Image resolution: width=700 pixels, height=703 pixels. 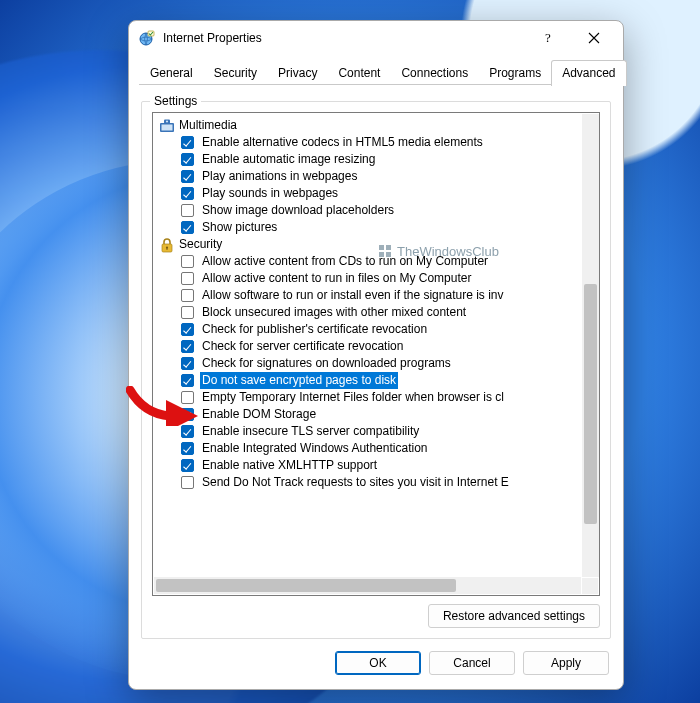 I want to click on tree-item: Play animations in webpages, so click(x=379, y=176).